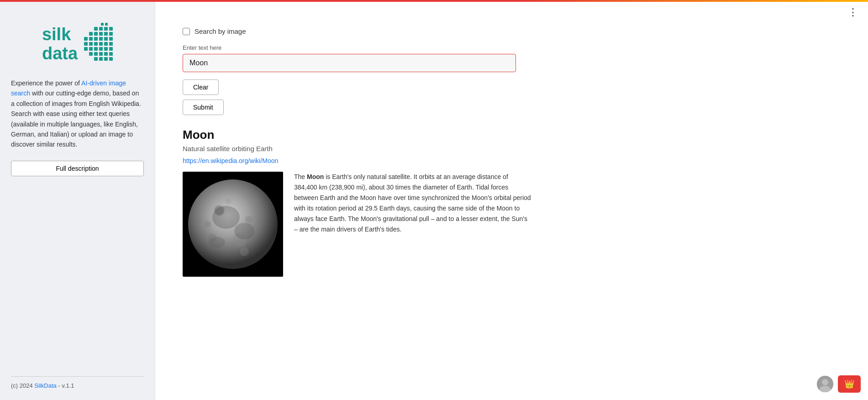 The height and width of the screenshot is (400, 868). I want to click on logo-text: silk data, so click(60, 44).